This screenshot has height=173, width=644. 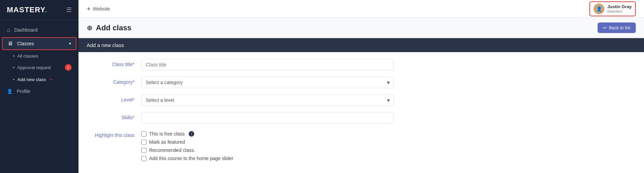 What do you see at coordinates (268, 134) in the screenshot?
I see `free-class-item: This is free class i` at bounding box center [268, 134].